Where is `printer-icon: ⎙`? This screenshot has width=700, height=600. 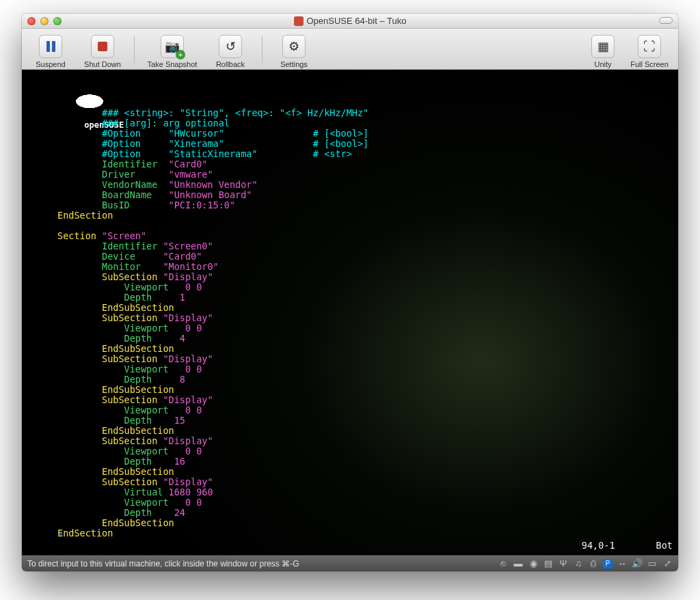 printer-icon: ⎙ is located at coordinates (593, 564).